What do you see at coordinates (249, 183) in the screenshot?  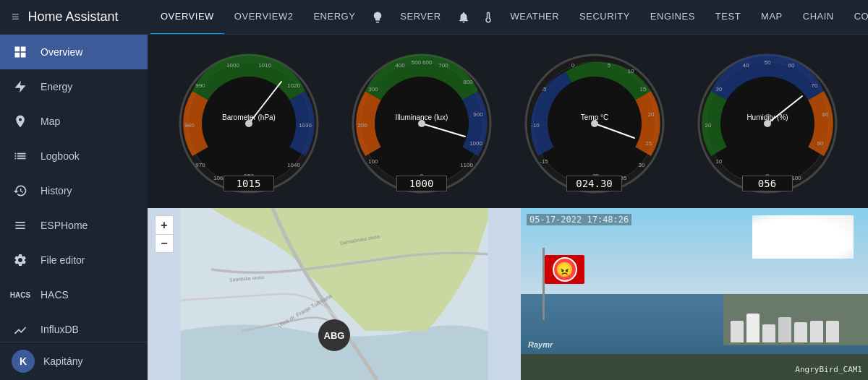 I see `barometer-value: 1015` at bounding box center [249, 183].